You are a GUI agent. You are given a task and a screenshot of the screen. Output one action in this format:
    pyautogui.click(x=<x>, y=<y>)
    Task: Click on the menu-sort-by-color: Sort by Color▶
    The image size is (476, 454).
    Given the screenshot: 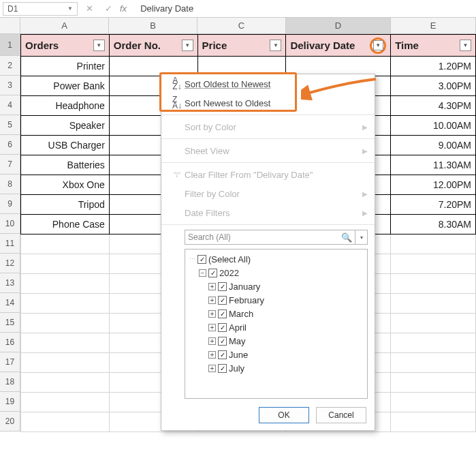 What is the action you would take?
    pyautogui.click(x=268, y=127)
    